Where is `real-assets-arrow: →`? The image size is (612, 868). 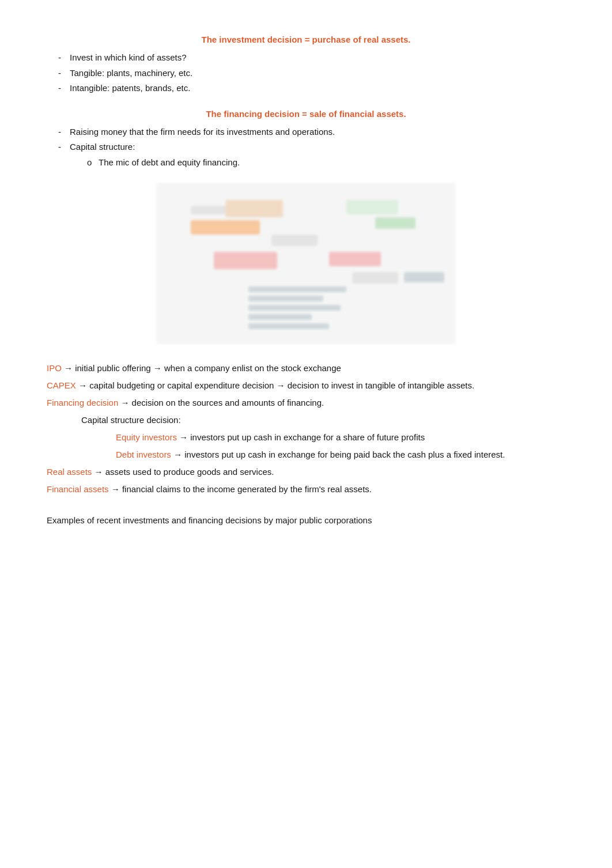 real-assets-arrow: → is located at coordinates (100, 471).